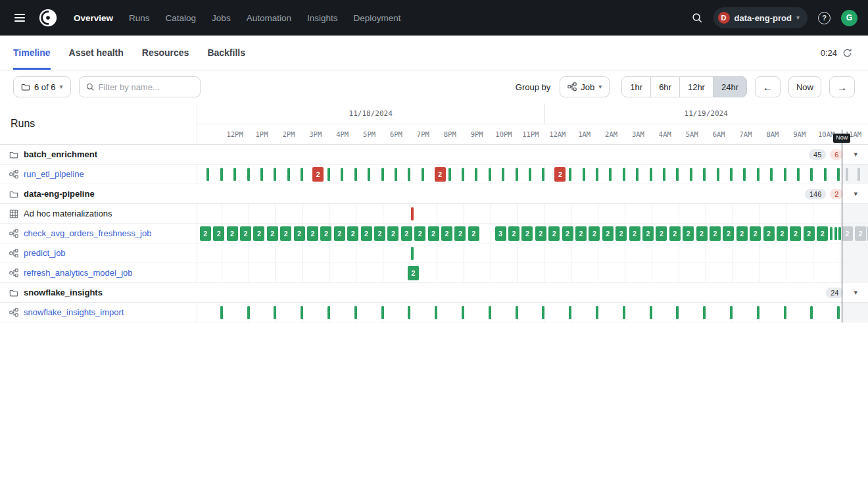 The width and height of the screenshot is (868, 483). What do you see at coordinates (665, 87) in the screenshot?
I see `range-6hr: 6hr` at bounding box center [665, 87].